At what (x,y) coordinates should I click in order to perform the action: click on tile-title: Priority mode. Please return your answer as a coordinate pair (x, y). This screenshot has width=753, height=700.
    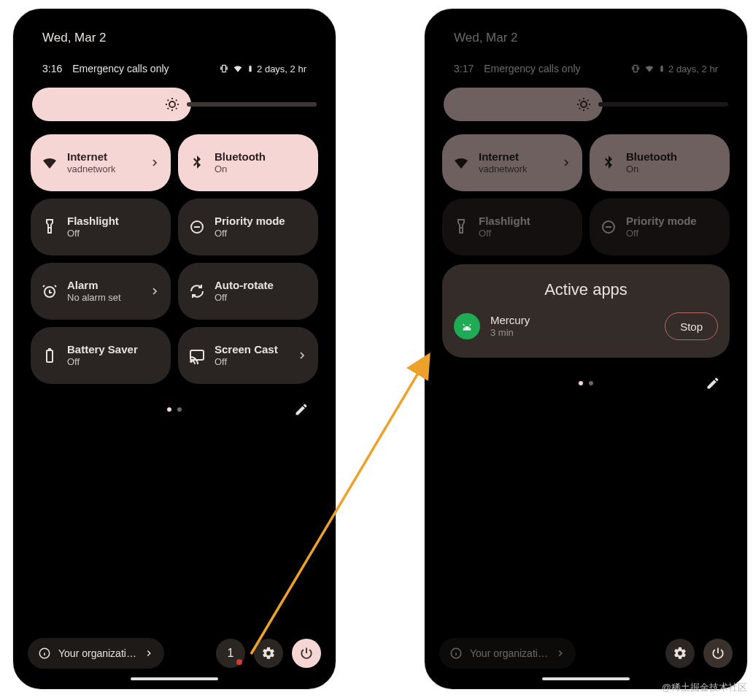
    Looking at the image, I should click on (661, 221).